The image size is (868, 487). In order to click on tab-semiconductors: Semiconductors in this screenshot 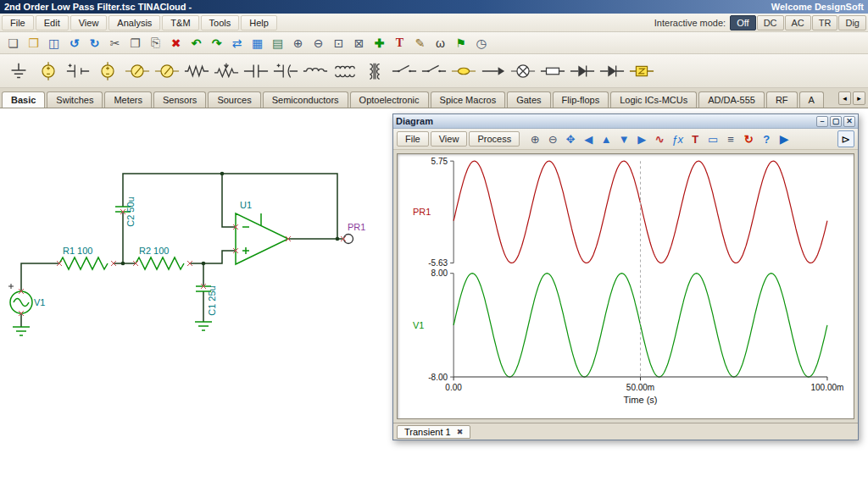, I will do `click(305, 100)`.